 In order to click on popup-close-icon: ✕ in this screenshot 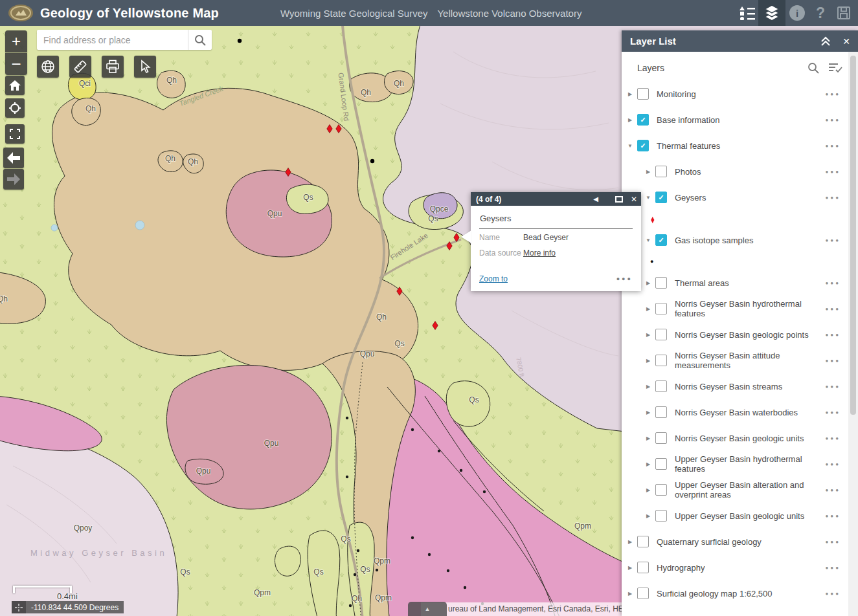, I will do `click(634, 199)`.